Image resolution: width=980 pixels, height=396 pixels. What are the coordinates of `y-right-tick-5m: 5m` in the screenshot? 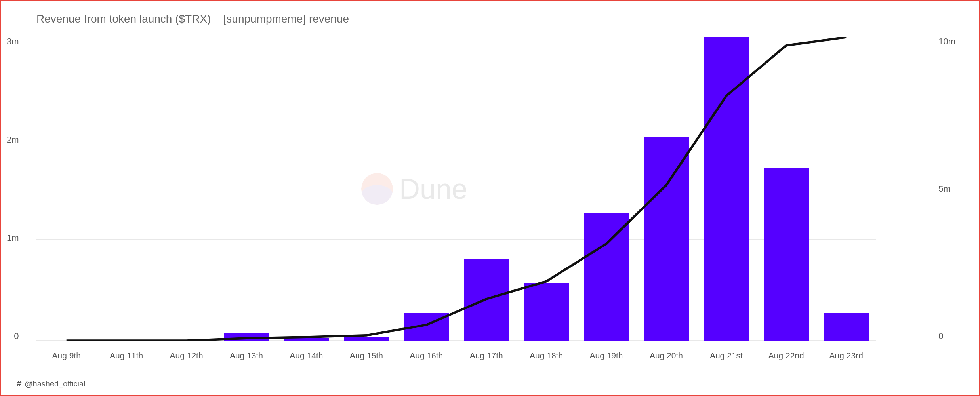 It's located at (947, 189).